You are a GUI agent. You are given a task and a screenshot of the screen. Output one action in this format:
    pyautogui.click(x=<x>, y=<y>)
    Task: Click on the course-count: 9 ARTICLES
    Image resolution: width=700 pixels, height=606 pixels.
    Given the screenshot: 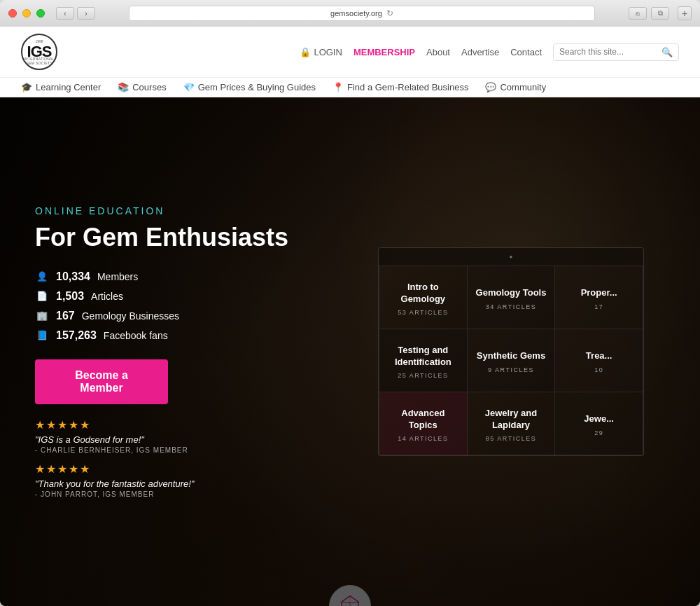 What is the action you would take?
    pyautogui.click(x=511, y=370)
    